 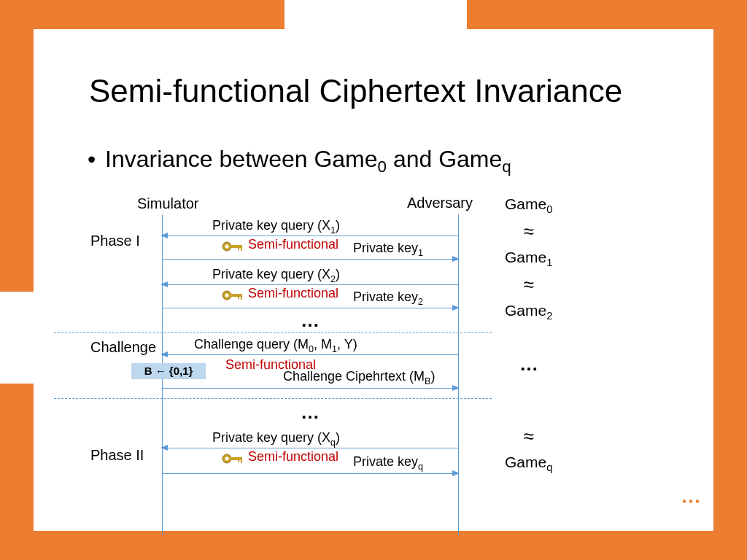 I want to click on arrow-pkq, so click(x=310, y=474).